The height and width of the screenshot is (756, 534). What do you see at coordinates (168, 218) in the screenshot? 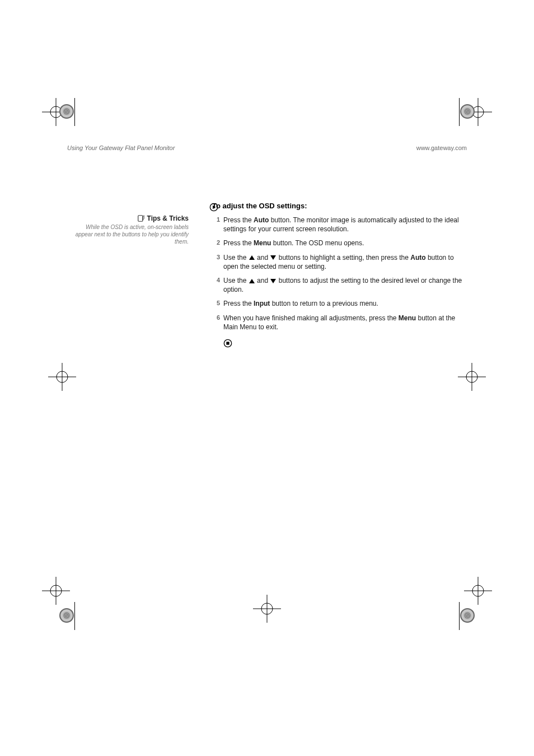
I see `tips-label: Tips & Tricks` at bounding box center [168, 218].